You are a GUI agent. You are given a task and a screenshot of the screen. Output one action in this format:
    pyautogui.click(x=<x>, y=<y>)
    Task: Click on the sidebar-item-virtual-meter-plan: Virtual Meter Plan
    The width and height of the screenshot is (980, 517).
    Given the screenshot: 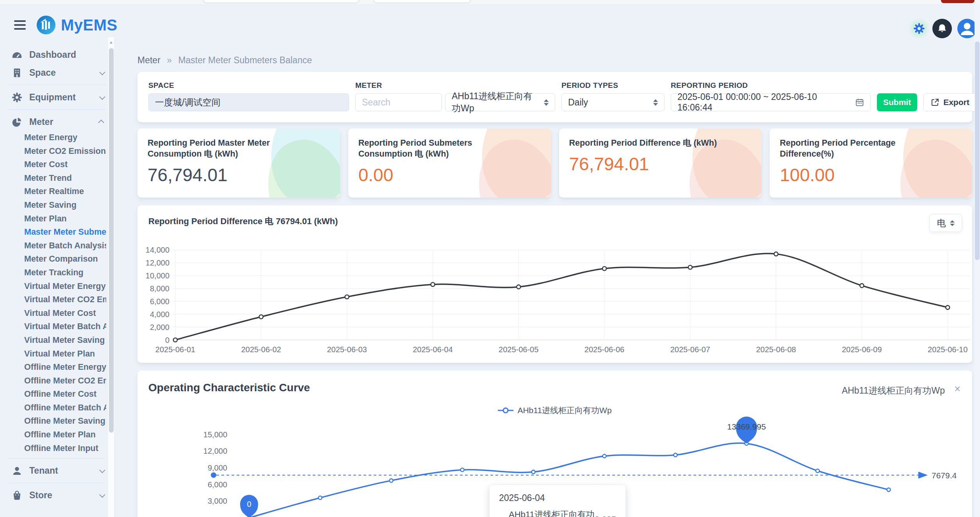 What is the action you would take?
    pyautogui.click(x=53, y=354)
    